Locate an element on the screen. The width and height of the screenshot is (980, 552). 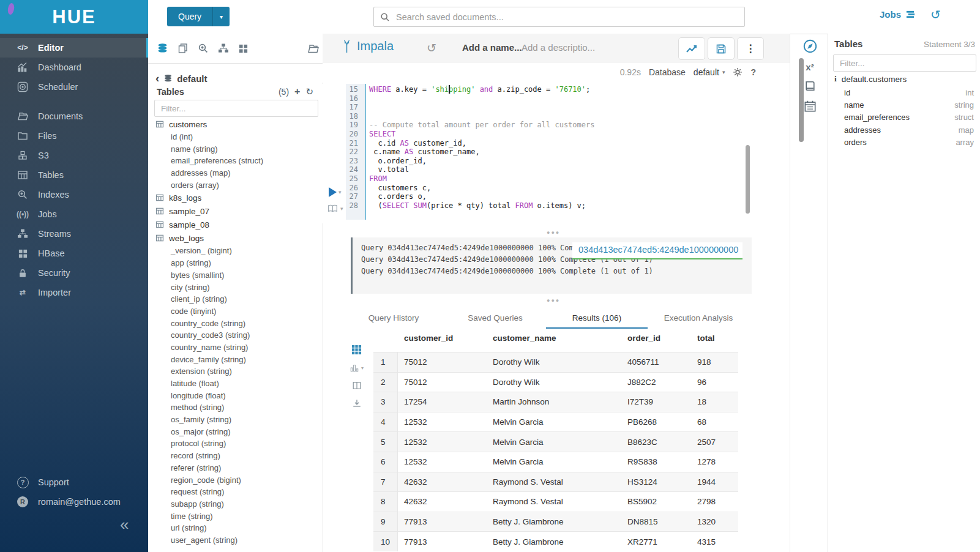
tree-column: extension (string) is located at coordinates (236, 371).